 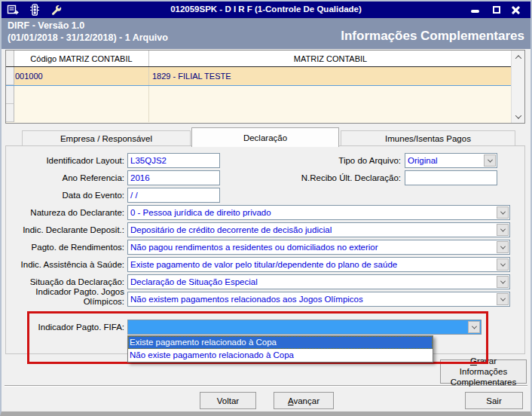 What do you see at coordinates (319, 299) in the screenshot?
I see `indicador-pagto-jogos-combobox: Não existem pagamentos relacionados aos …` at bounding box center [319, 299].